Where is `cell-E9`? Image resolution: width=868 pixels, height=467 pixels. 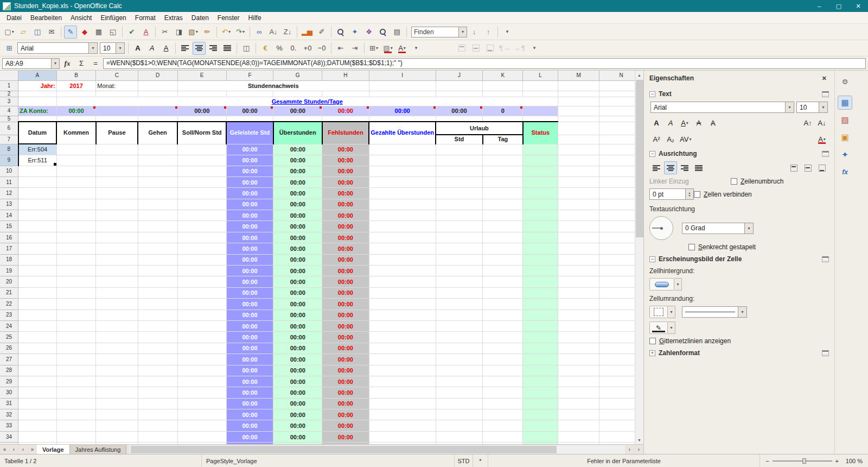
cell-E9 is located at coordinates (202, 160).